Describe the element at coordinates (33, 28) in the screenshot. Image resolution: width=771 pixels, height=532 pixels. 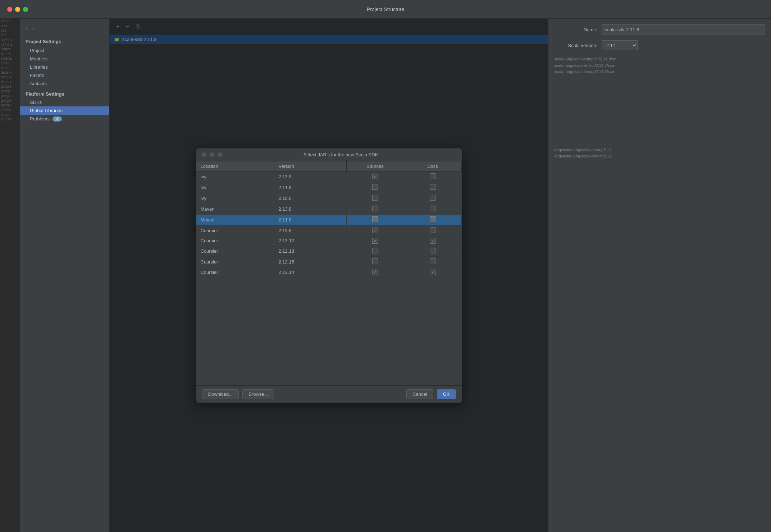
I see `forward-button: ›` at that location.